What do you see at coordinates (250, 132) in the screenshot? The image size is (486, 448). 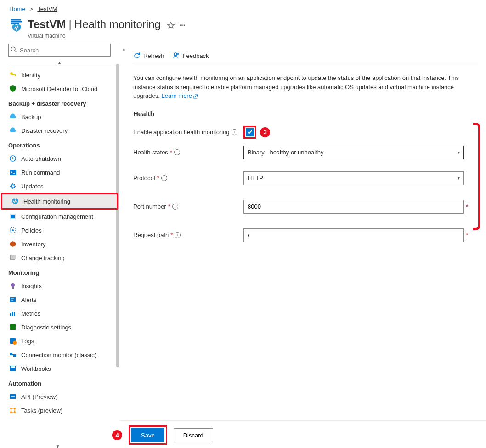 I see `enable-health-checkbox` at bounding box center [250, 132].